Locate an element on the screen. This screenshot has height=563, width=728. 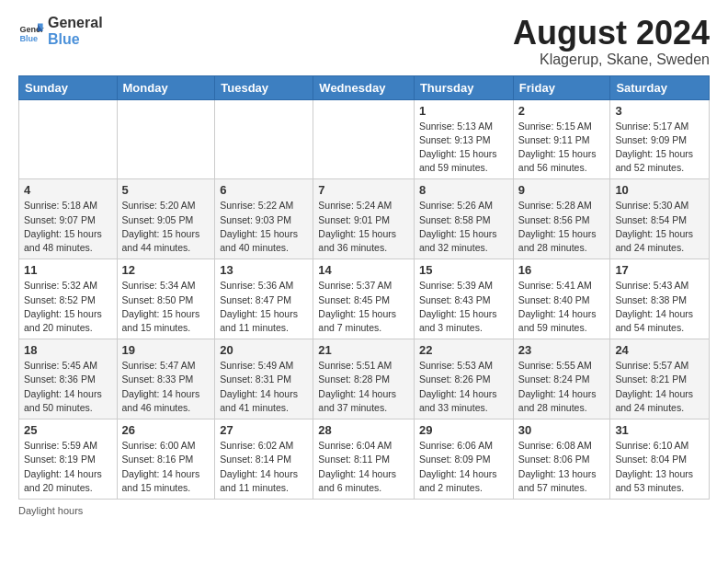
day-number: 6 is located at coordinates (264, 190).